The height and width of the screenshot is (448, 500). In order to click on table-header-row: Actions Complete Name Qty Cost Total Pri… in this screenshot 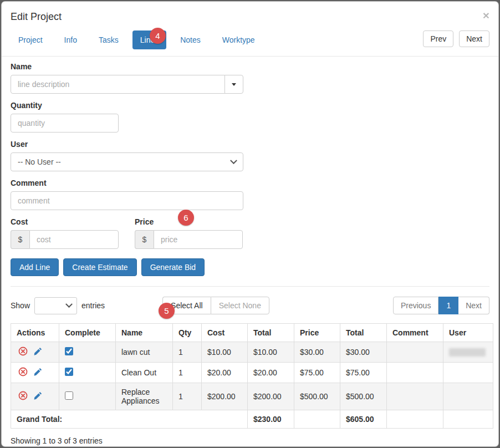, I will do `click(252, 333)`.